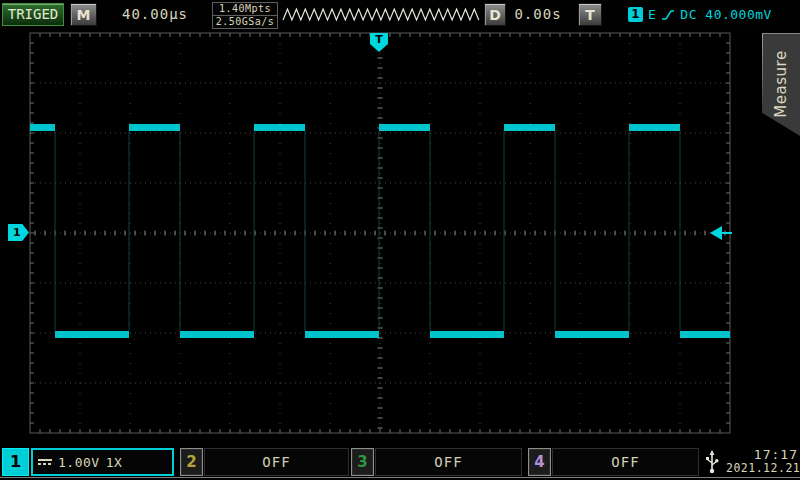  What do you see at coordinates (276, 462) in the screenshot?
I see `channel2-settings: OFF` at bounding box center [276, 462].